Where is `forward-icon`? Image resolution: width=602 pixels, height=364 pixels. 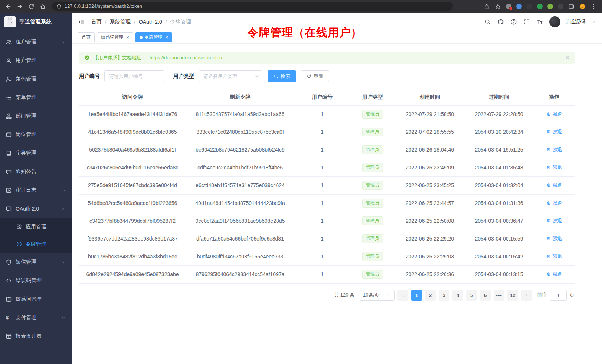
forward-icon is located at coordinates (20, 7).